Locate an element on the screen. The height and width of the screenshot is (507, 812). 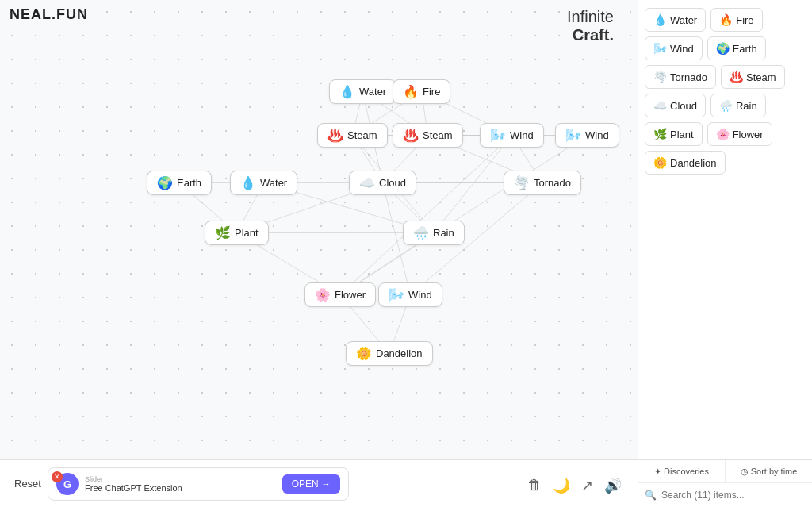
node-flower1: 🌸Flower is located at coordinates (340, 295).